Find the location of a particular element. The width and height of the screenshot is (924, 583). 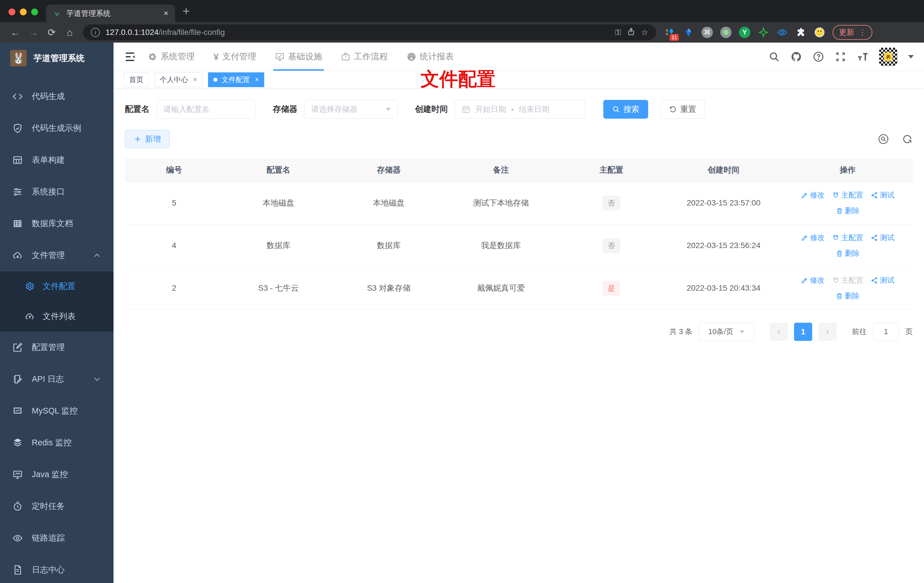

extension-greendot-icon is located at coordinates (726, 32).